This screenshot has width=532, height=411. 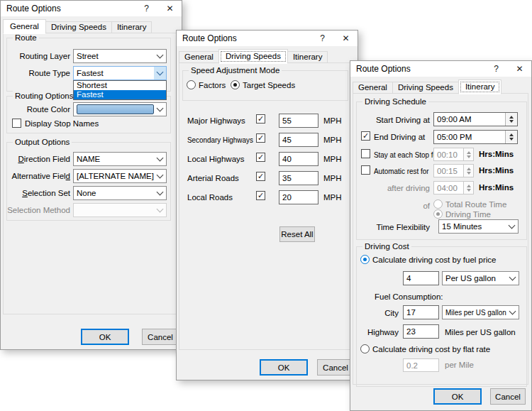 What do you see at coordinates (120, 159) in the screenshot?
I see `direction-field-combo: NAME` at bounding box center [120, 159].